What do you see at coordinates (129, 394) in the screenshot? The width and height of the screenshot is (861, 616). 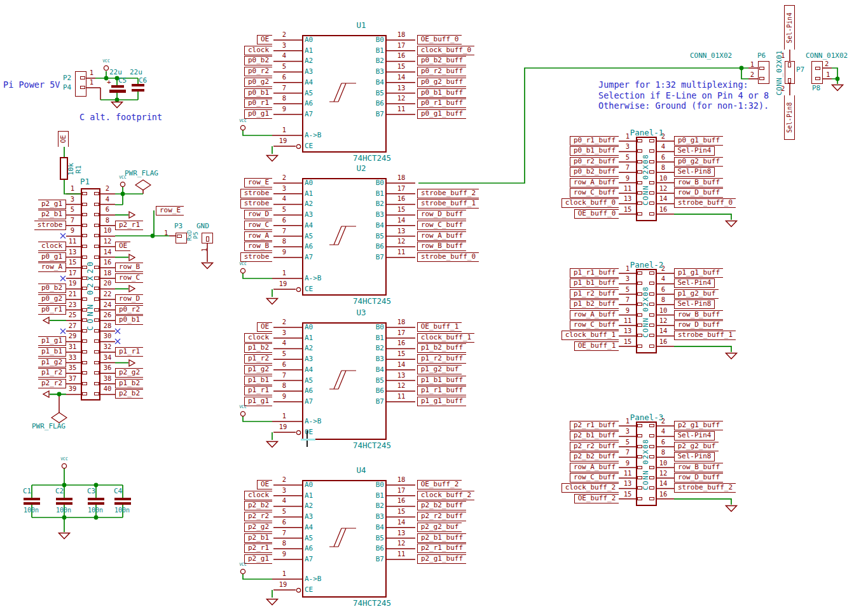 I see `net-label: p2_b2` at bounding box center [129, 394].